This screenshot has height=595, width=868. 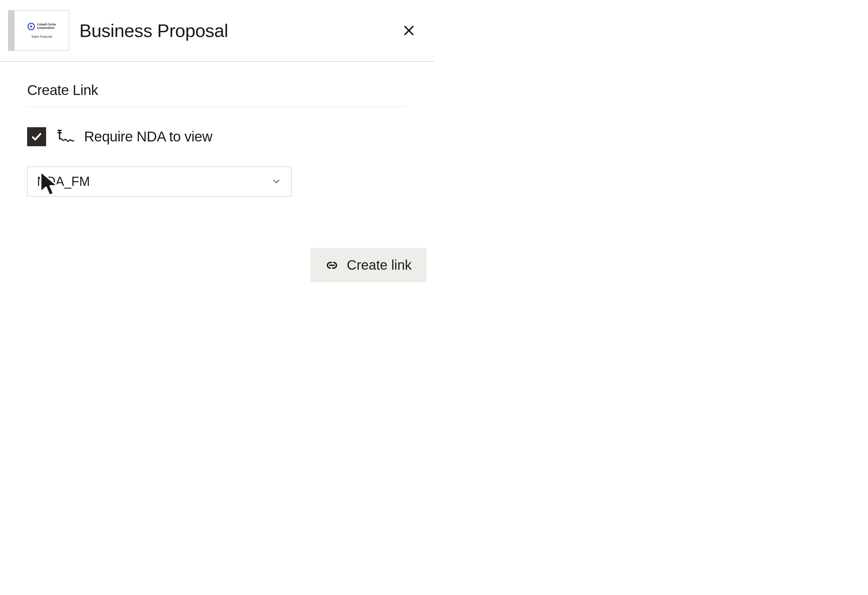 I want to click on company-name-line2: Corporation, so click(x=46, y=28).